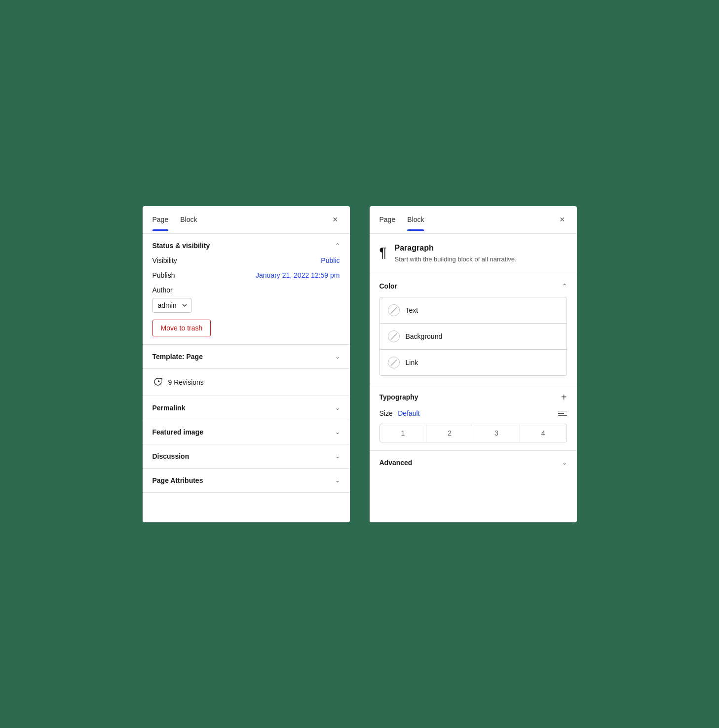  I want to click on status-visibility-section: Status & visibility ⌃ Visibility Public …, so click(246, 289).